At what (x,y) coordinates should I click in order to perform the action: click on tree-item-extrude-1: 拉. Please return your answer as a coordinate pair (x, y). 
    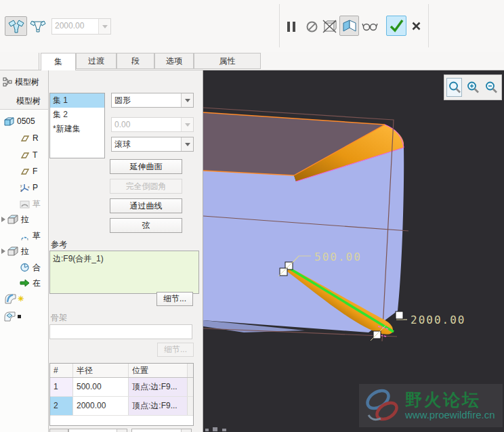
    Looking at the image, I should click on (15, 219).